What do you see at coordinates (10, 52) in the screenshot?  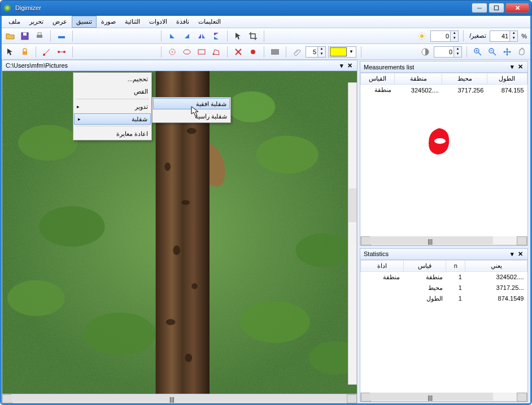 I see `arrow-tool-icon` at bounding box center [10, 52].